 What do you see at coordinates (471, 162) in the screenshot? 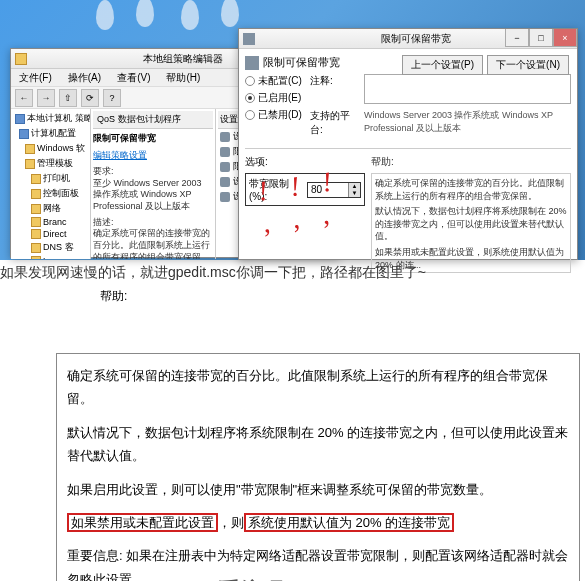
I see `help-label: 帮助:` at bounding box center [471, 162].